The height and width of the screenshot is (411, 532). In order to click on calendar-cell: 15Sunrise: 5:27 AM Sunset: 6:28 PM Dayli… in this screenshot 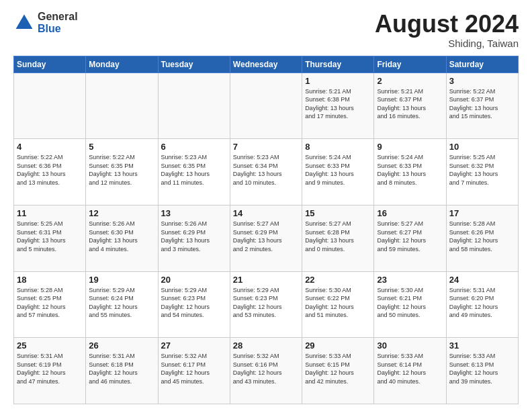, I will do `click(339, 238)`.